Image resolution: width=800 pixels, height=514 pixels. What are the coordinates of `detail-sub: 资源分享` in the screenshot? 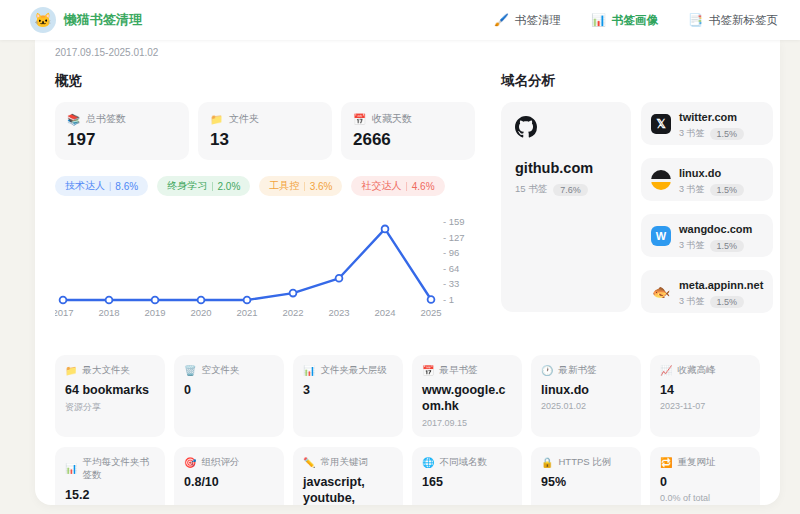 It's located at (110, 408).